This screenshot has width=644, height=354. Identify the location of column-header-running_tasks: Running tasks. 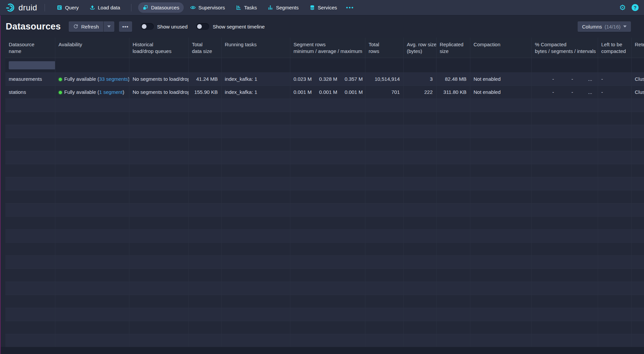
(255, 48).